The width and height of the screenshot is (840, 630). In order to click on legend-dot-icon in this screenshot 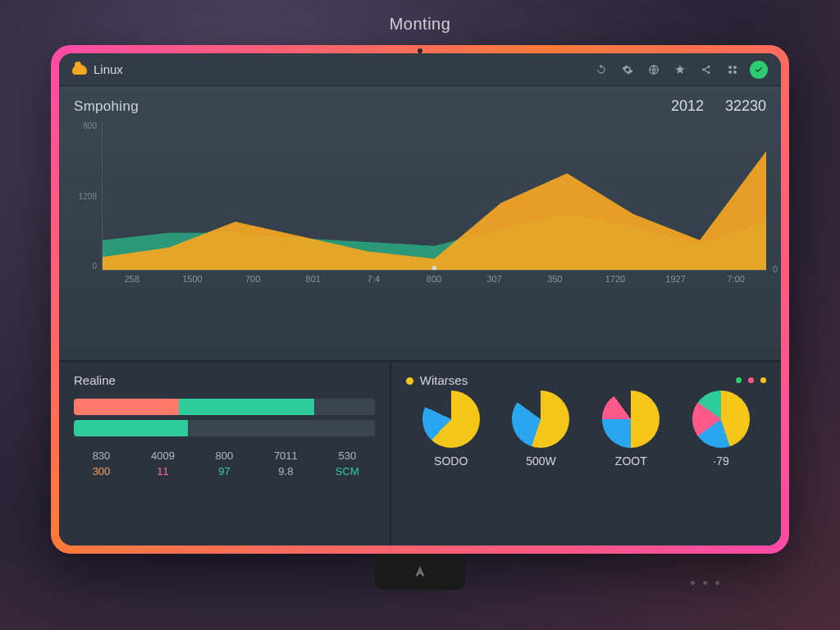, I will do `click(410, 381)`.